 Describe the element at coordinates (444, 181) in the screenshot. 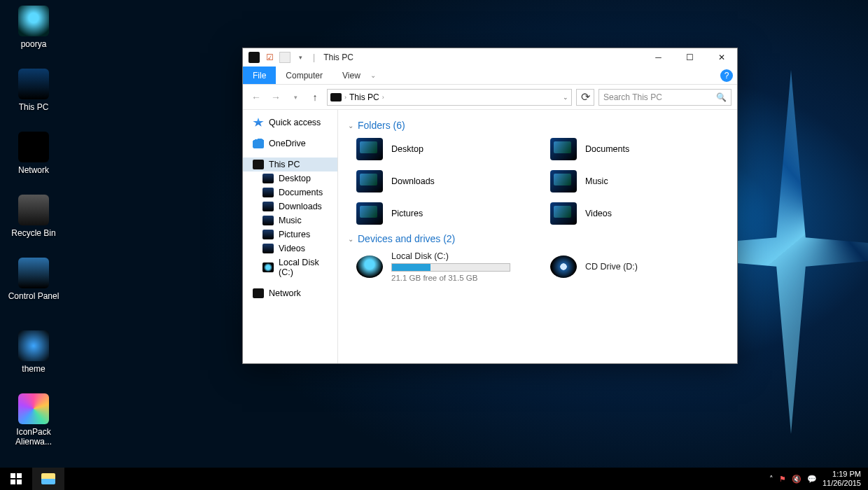

I see `folder-item-downloads: Downloads` at that location.